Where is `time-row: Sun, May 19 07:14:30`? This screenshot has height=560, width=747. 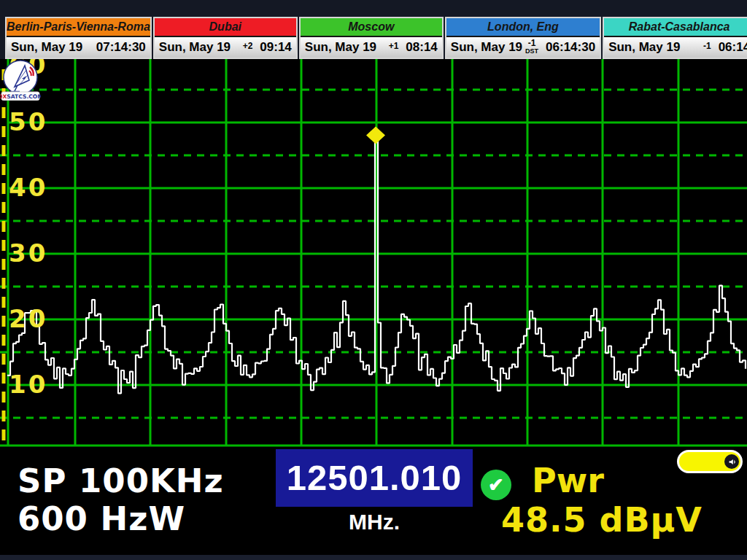
time-row: Sun, May 19 07:14:30 is located at coordinates (79, 47).